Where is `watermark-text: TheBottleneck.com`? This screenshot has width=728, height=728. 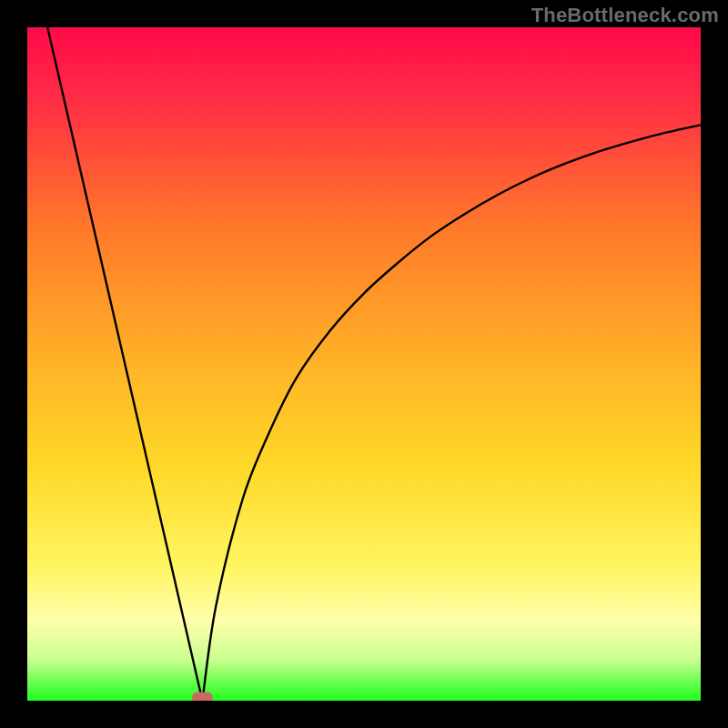
watermark-text: TheBottleneck.com is located at coordinates (625, 15).